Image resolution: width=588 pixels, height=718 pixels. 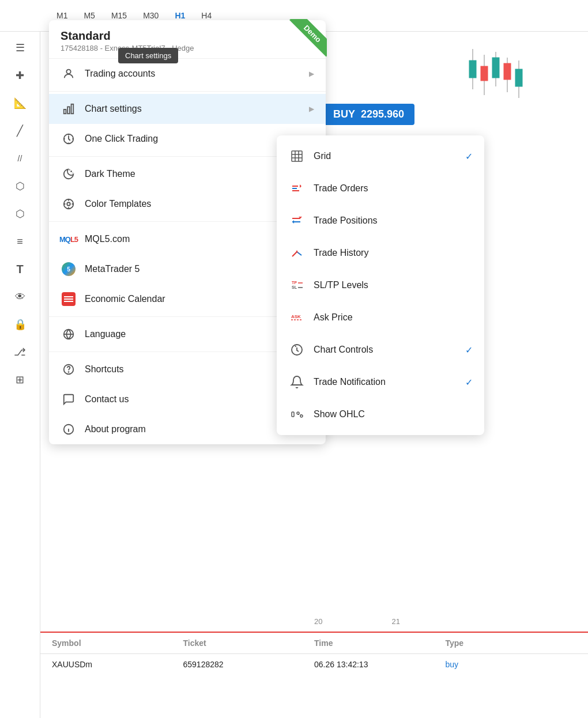 What do you see at coordinates (193, 269) in the screenshot?
I see `metatrader5-label: MetaTrader 5` at bounding box center [193, 269].